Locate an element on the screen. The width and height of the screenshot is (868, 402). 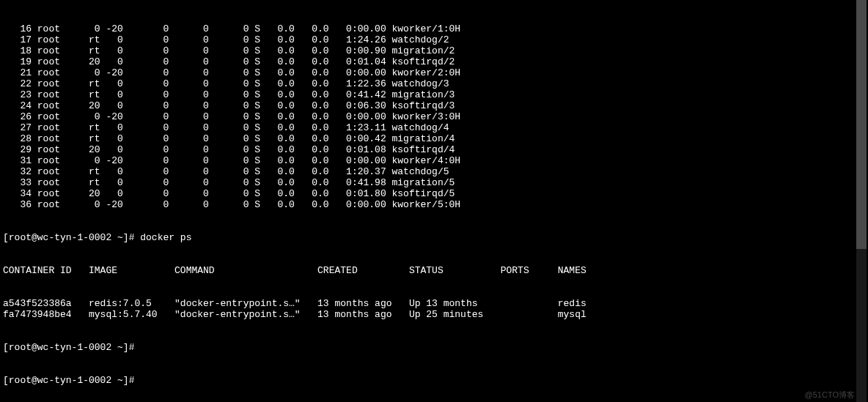
docker-ps-header: CONTAINER ID IMAGE COMMAND CREATED STATU… is located at coordinates (434, 271).